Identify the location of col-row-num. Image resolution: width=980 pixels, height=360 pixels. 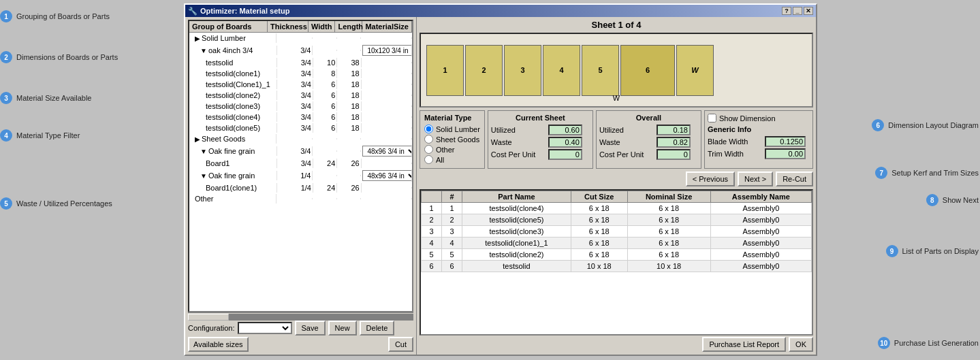
(432, 197).